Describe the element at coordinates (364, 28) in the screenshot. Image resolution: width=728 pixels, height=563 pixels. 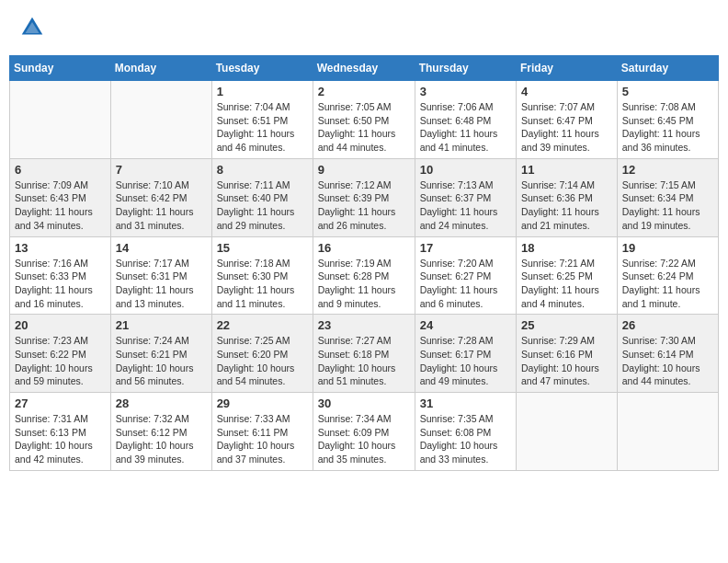
I see `page-header` at that location.